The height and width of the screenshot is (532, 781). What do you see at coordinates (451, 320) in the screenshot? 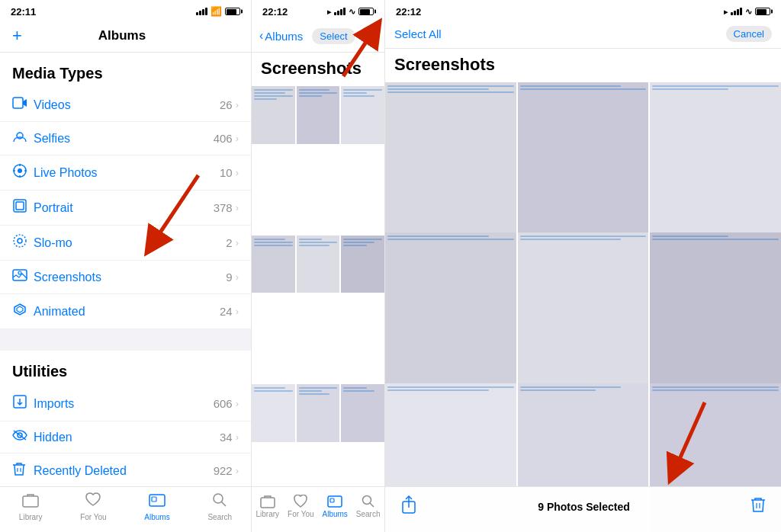
I see `select-thumb-4: ✓` at bounding box center [451, 320].